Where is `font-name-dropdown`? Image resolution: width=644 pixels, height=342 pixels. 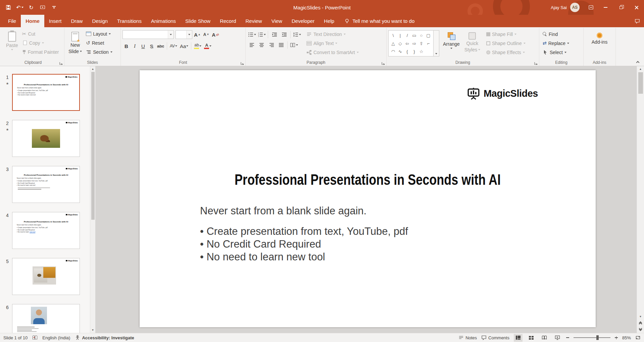
font-name-dropdown is located at coordinates (170, 35).